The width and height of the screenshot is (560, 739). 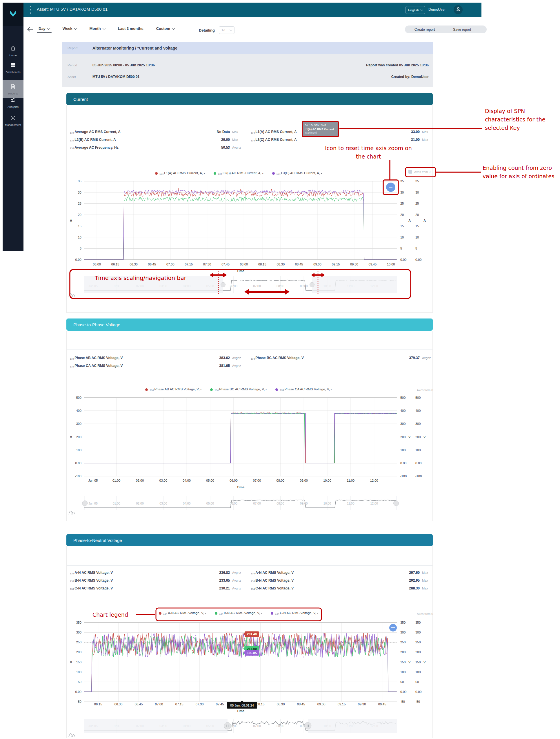 What do you see at coordinates (13, 89) in the screenshot?
I see `sidebar-item-reports: Reports` at bounding box center [13, 89].